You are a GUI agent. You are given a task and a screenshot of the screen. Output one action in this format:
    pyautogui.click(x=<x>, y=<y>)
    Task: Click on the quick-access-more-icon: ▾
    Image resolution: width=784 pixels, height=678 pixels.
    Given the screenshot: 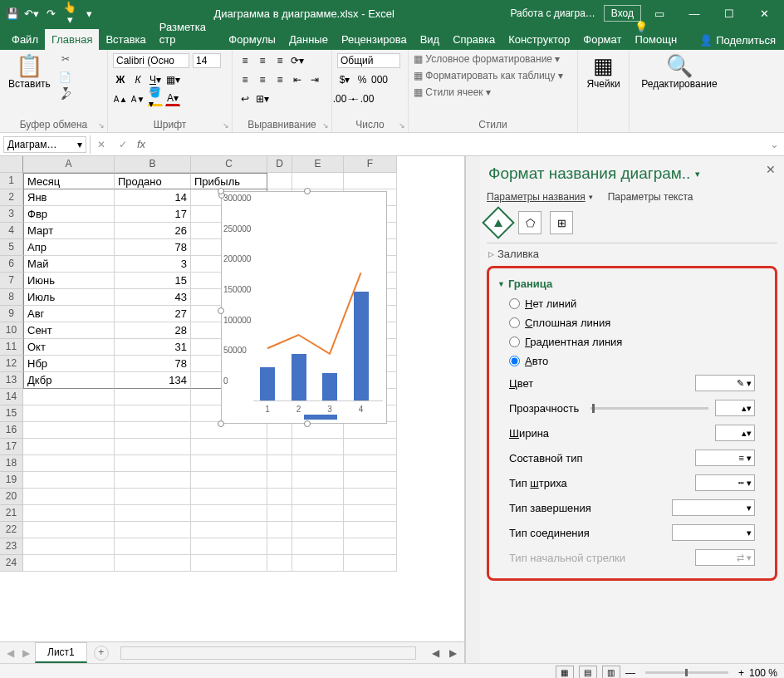 What is the action you would take?
    pyautogui.click(x=89, y=13)
    